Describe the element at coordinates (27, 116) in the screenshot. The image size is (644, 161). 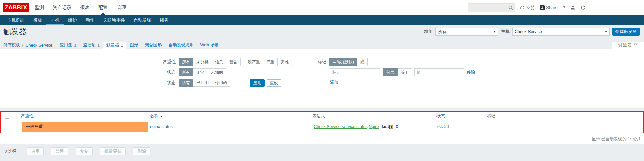
I see `column-header-severity: 严重性` at that location.